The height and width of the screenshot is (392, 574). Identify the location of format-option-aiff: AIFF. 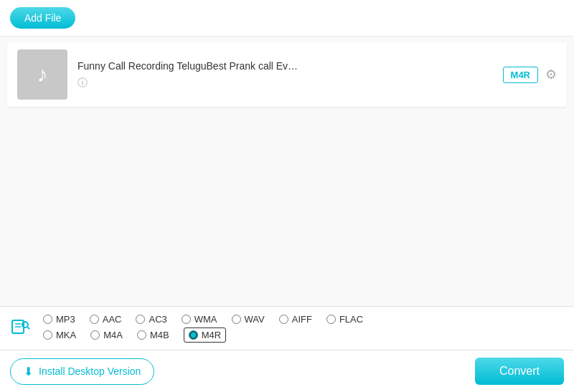
(296, 320).